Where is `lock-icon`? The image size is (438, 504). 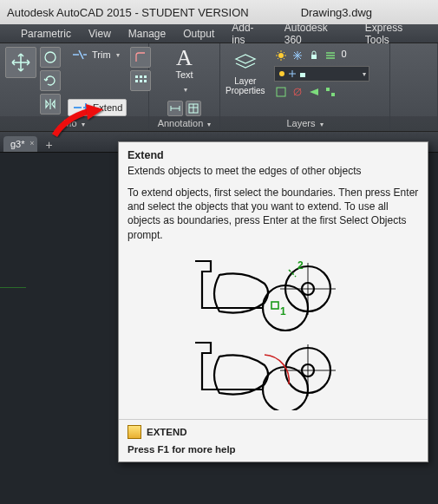 lock-icon is located at coordinates (314, 56).